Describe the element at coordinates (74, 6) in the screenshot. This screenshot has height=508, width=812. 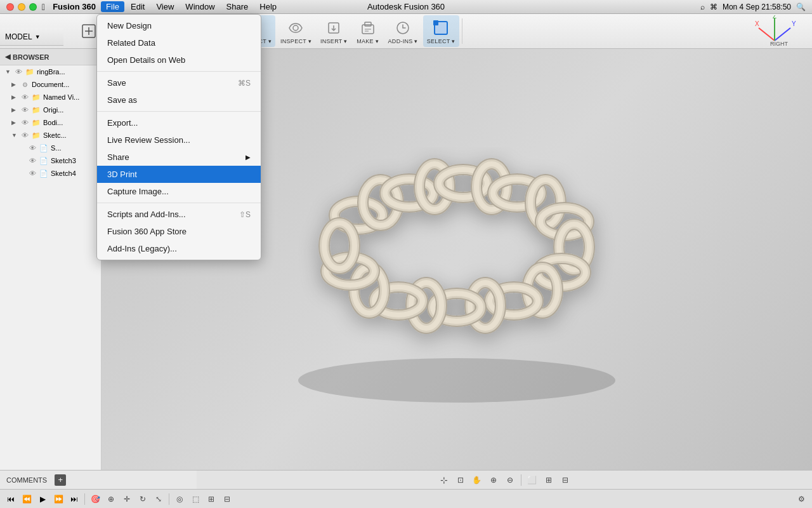
I see `app-name: Fusion 360` at that location.